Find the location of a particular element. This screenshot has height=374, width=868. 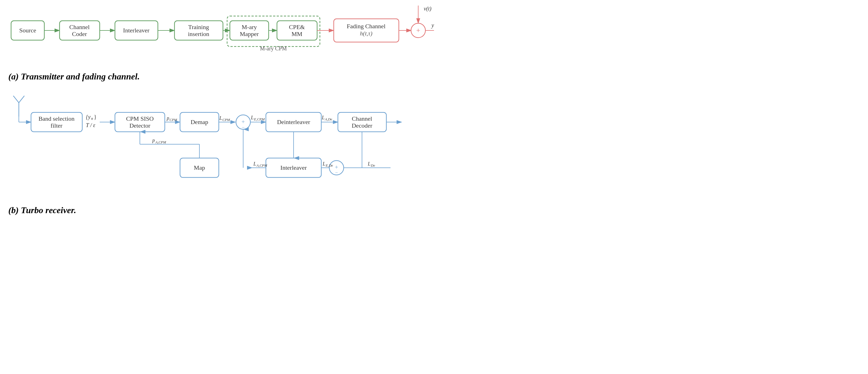

adder-plus: + is located at coordinates (418, 30).